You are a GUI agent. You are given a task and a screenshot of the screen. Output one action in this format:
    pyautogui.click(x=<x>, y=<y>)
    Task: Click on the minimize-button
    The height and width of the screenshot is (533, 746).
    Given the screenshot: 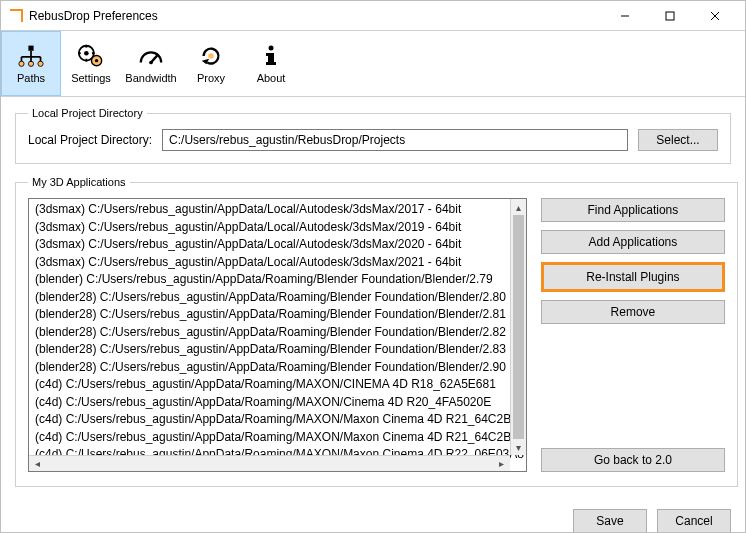 What is the action you would take?
    pyautogui.click(x=624, y=16)
    